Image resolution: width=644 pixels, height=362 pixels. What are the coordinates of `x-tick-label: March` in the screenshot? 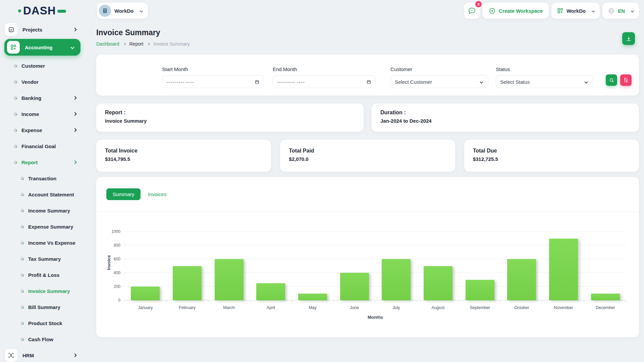 It's located at (229, 308).